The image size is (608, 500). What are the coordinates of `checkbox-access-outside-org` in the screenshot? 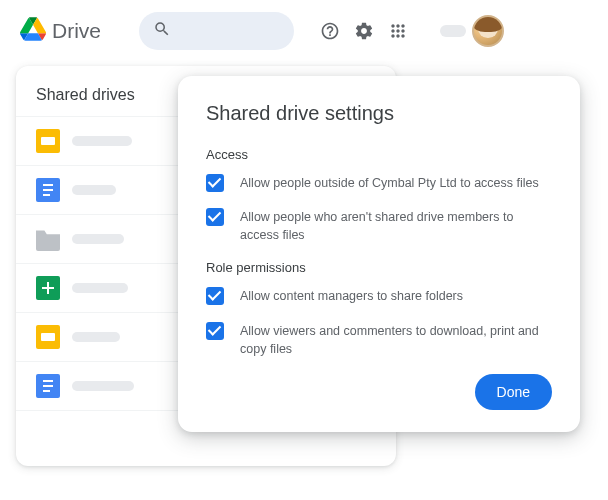 It's located at (215, 183).